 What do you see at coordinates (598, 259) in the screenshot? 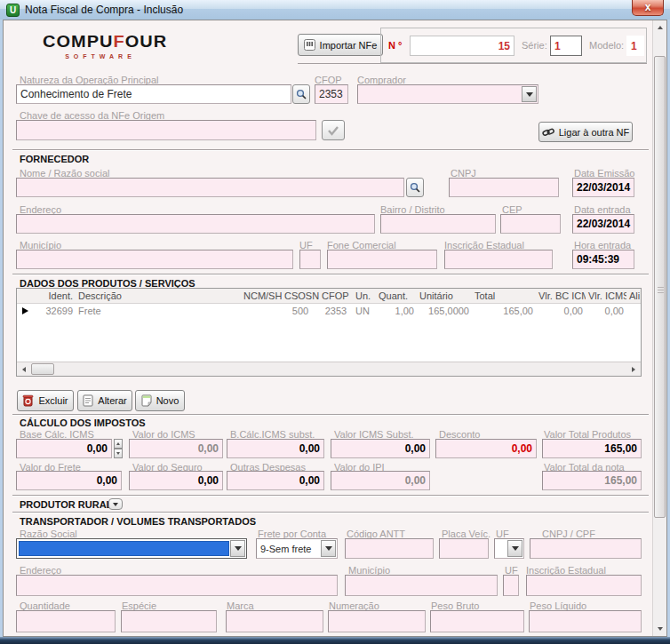
I see `hora-entrada-value: 09:45:39` at bounding box center [598, 259].